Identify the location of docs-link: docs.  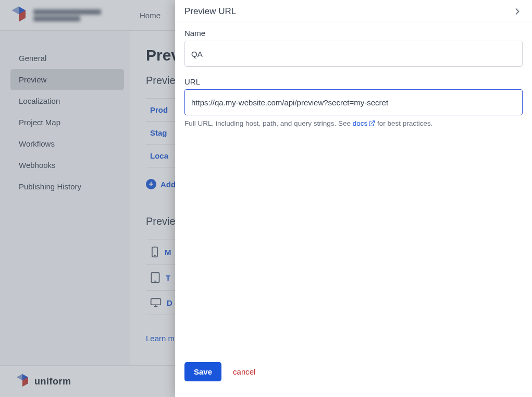
(364, 123).